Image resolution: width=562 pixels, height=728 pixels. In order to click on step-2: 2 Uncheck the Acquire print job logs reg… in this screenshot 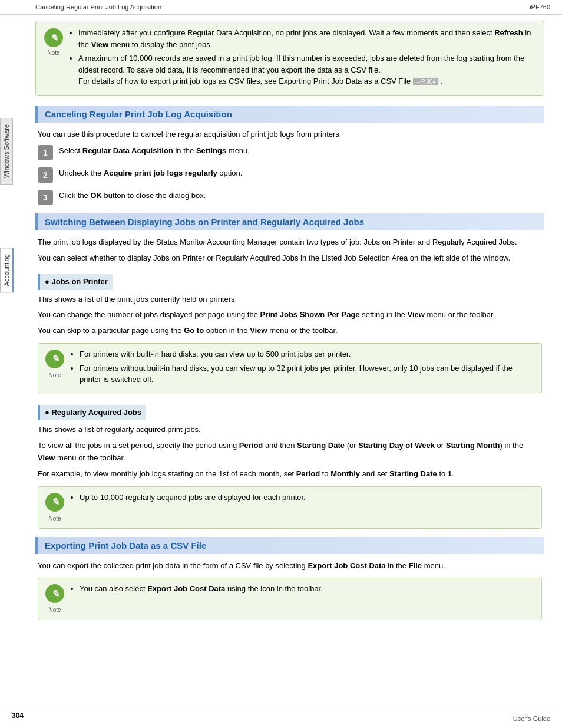, I will do `click(290, 174)`.